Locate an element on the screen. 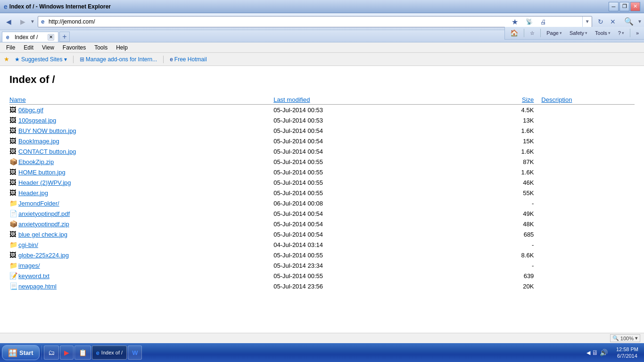 This screenshot has width=644, height=362. col-size: Size is located at coordinates (509, 100).